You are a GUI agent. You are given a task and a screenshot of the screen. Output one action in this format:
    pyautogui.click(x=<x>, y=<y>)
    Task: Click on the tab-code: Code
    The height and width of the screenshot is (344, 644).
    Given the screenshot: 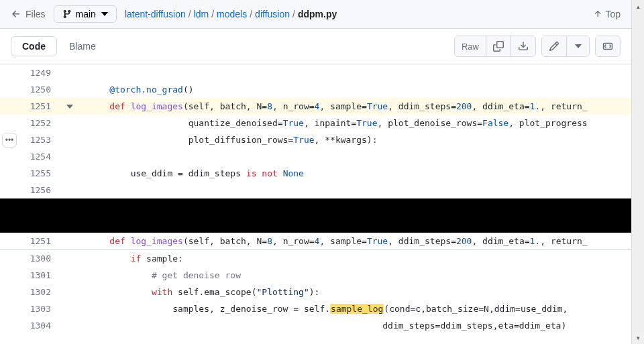 What is the action you would take?
    pyautogui.click(x=34, y=46)
    